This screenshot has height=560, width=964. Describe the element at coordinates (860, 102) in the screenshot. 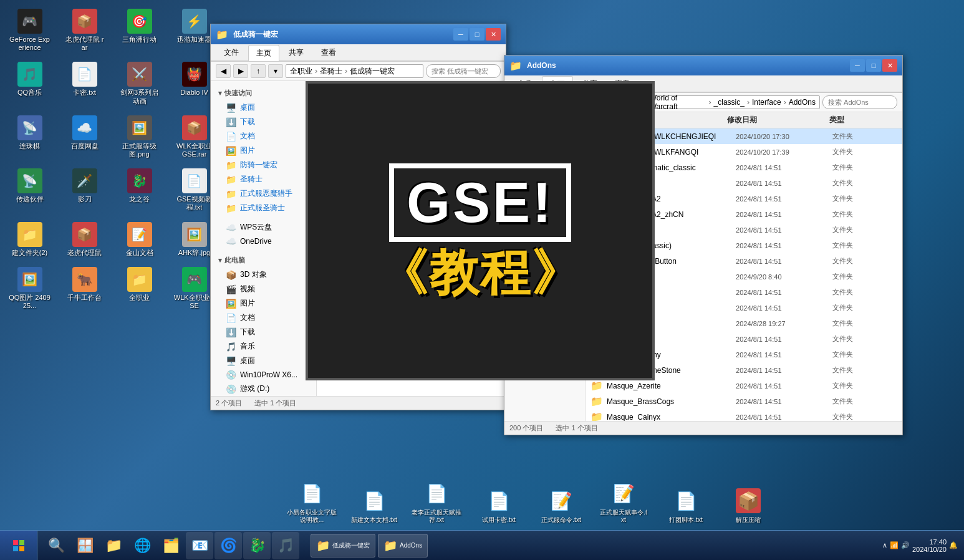

I see `window2-search` at that location.